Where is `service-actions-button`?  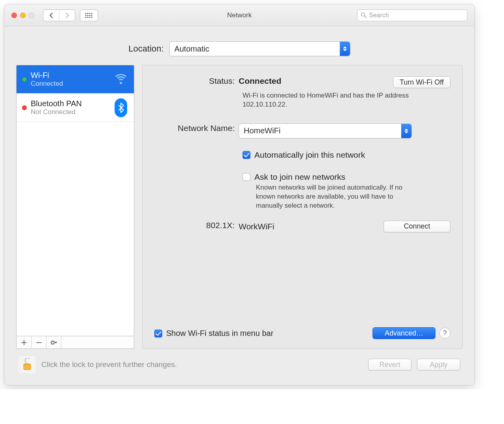 service-actions-button is located at coordinates (54, 342).